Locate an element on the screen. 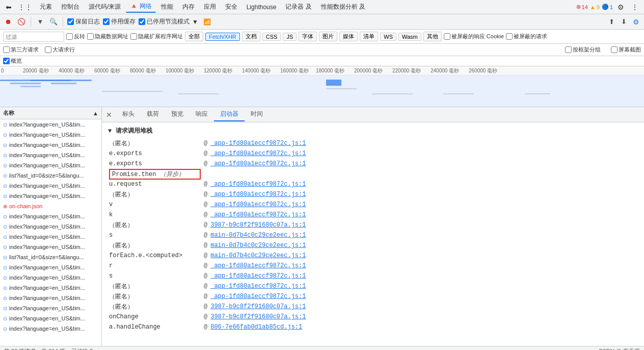  search-icon: 🔍 is located at coordinates (53, 22).